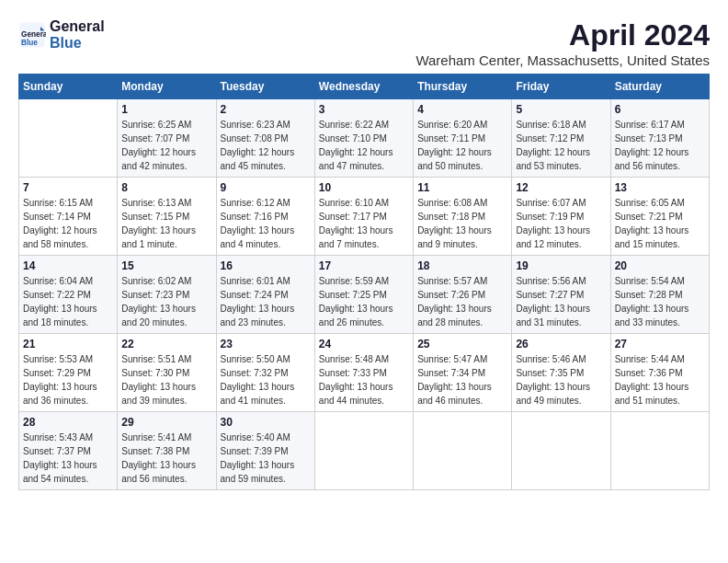 The height and width of the screenshot is (563, 728). What do you see at coordinates (364, 373) in the screenshot?
I see `calendar-cell: 24Sunrise: 5:48 AM Sunset: 7:33 PM Dayli…` at bounding box center [364, 373].